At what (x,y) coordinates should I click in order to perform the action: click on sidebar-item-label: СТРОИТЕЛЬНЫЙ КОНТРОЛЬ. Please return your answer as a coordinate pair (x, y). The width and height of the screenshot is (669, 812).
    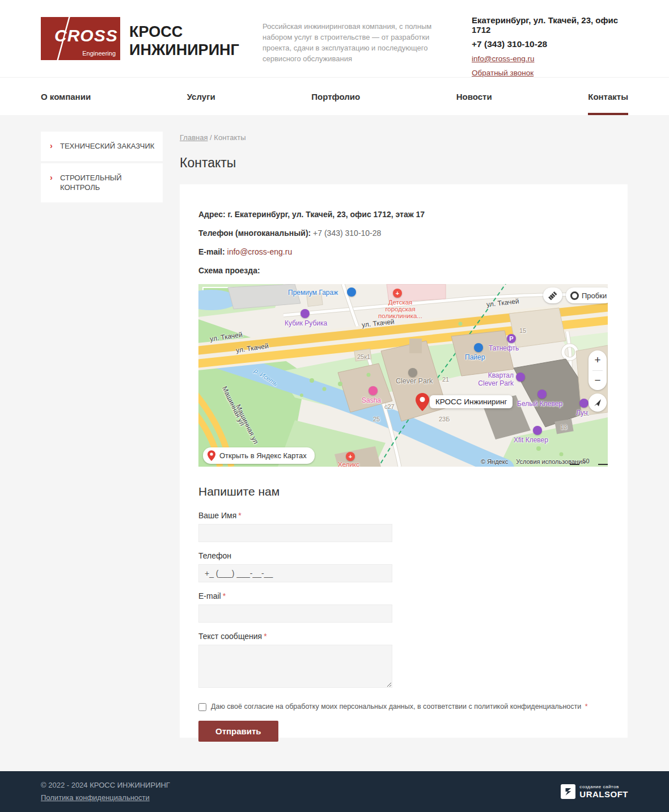
    Looking at the image, I should click on (91, 183).